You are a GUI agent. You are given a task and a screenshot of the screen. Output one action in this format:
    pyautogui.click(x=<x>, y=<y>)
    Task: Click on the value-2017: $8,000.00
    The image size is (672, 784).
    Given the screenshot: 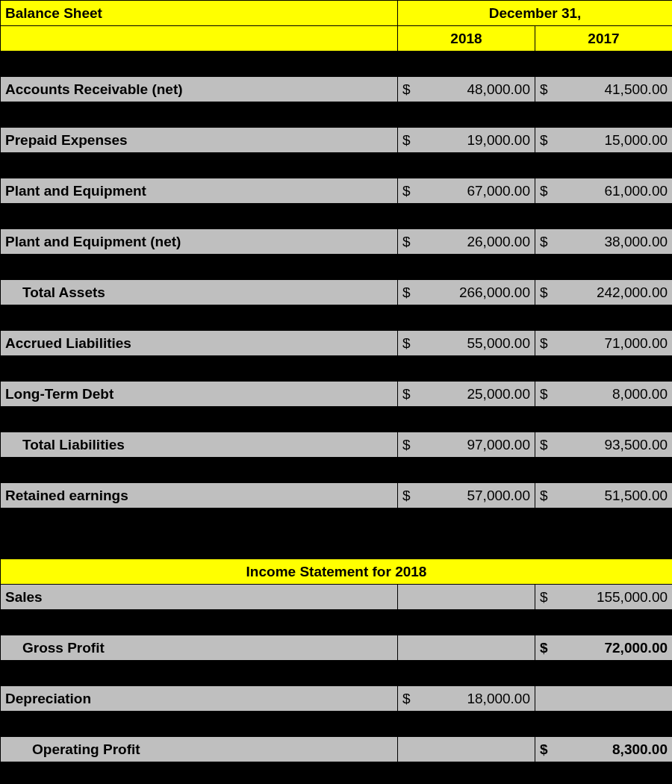 What is the action you would take?
    pyautogui.click(x=604, y=394)
    